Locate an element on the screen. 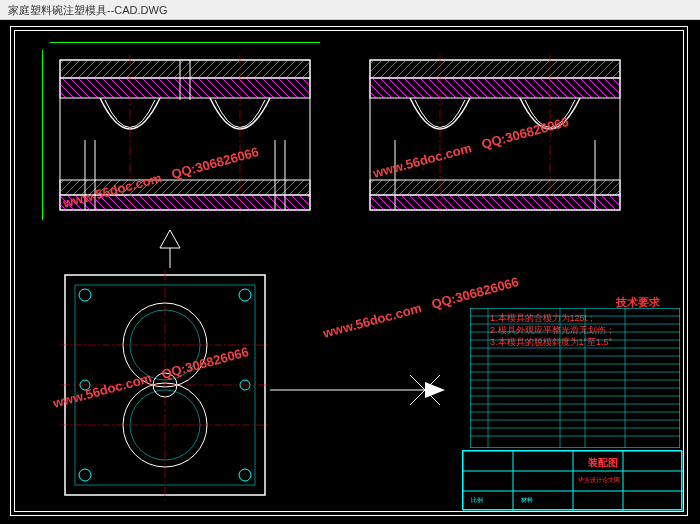  bom-table is located at coordinates (575, 378).